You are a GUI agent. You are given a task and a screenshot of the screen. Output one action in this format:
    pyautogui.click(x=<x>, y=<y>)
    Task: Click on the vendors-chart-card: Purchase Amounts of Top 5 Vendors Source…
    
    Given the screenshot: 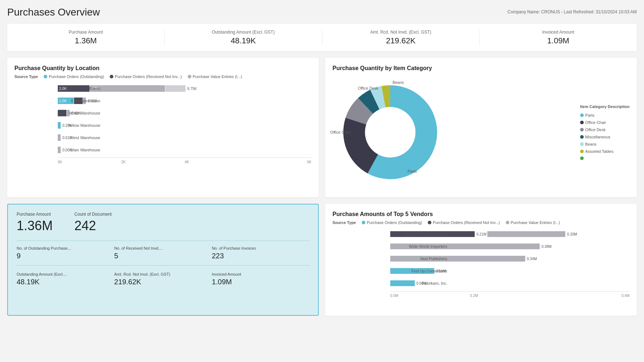 What is the action you would take?
    pyautogui.click(x=481, y=260)
    